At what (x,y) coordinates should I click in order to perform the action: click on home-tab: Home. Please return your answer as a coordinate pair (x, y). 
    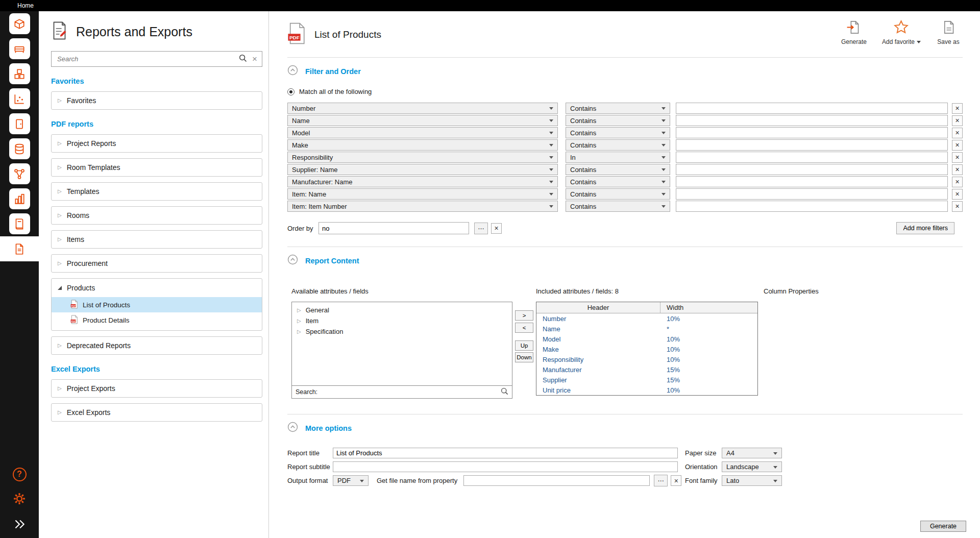
    Looking at the image, I should click on (26, 6).